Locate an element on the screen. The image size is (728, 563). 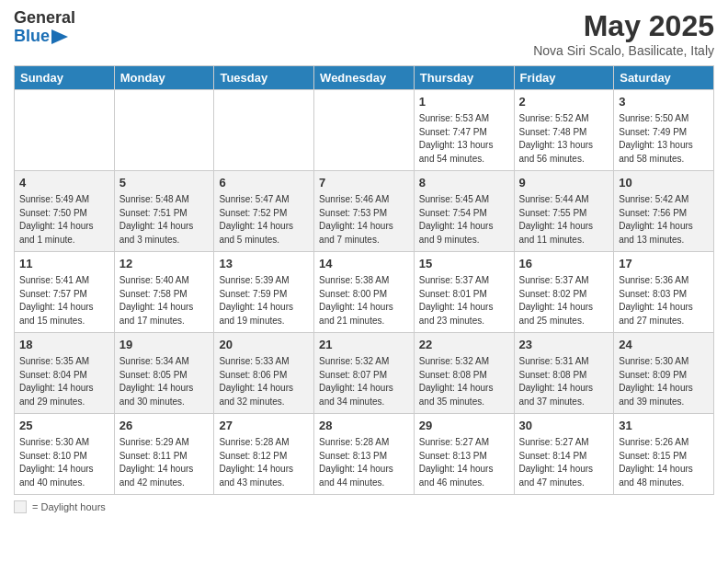
table-row: 7Sunrise: 5:46 AM Sunset: 7:53 PM Daylig… is located at coordinates (364, 212).